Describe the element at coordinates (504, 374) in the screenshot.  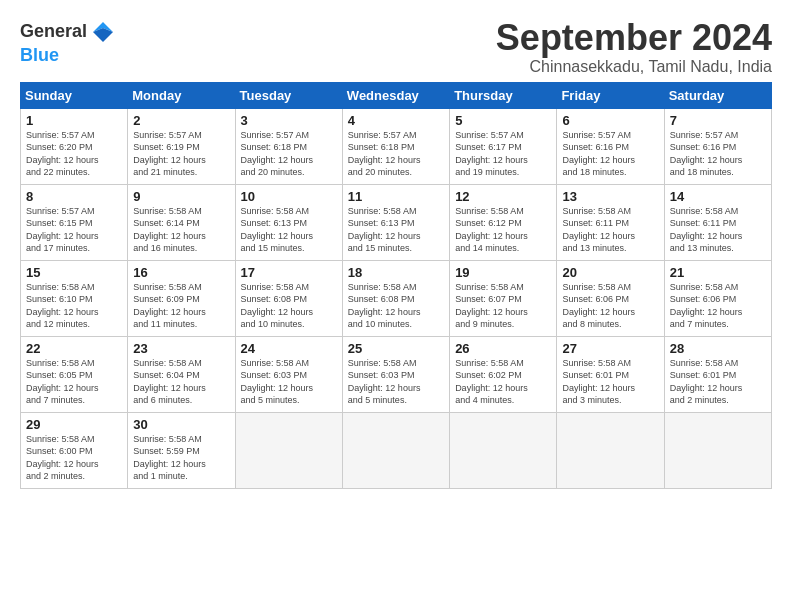
I see `calendar-cell: 26 Sunrise: 5:58 AMSunset: 6:02 PMDaylig…` at that location.